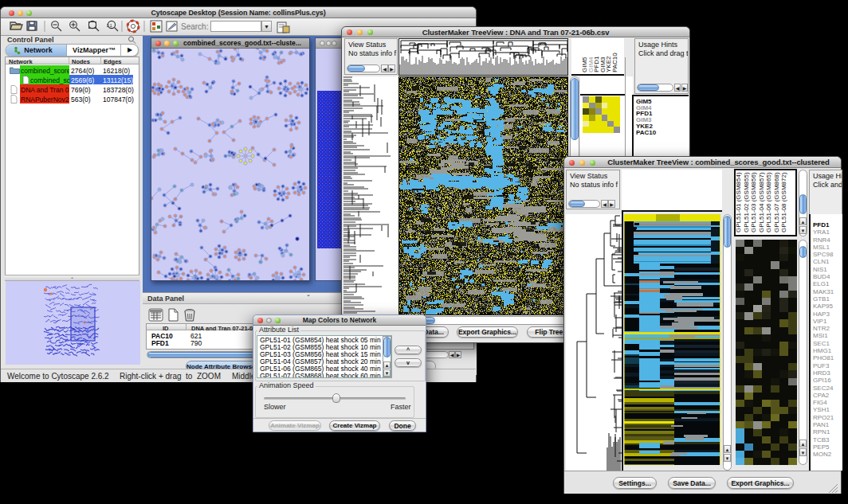  Describe the element at coordinates (110, 25) in the screenshot. I see `svg-text: 1:1` at that location.